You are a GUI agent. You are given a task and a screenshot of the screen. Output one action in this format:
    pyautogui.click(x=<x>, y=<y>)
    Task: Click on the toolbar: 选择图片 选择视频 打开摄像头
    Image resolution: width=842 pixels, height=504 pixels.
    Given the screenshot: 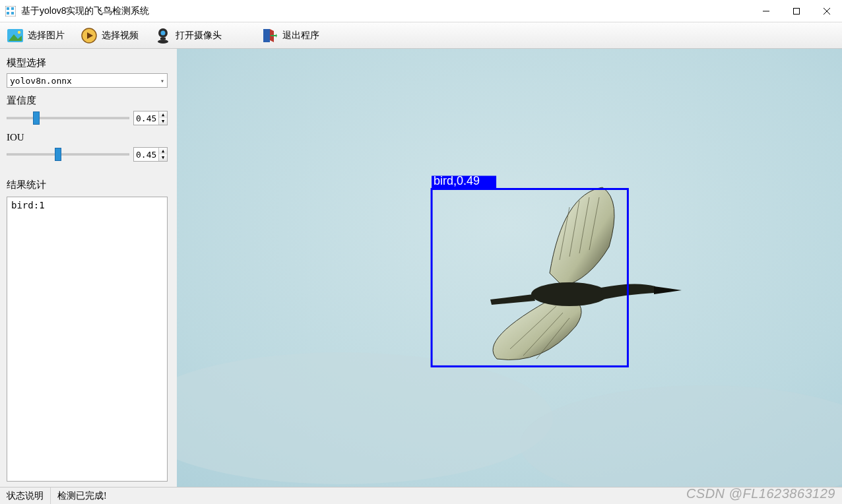 What is the action you would take?
    pyautogui.click(x=421, y=36)
    